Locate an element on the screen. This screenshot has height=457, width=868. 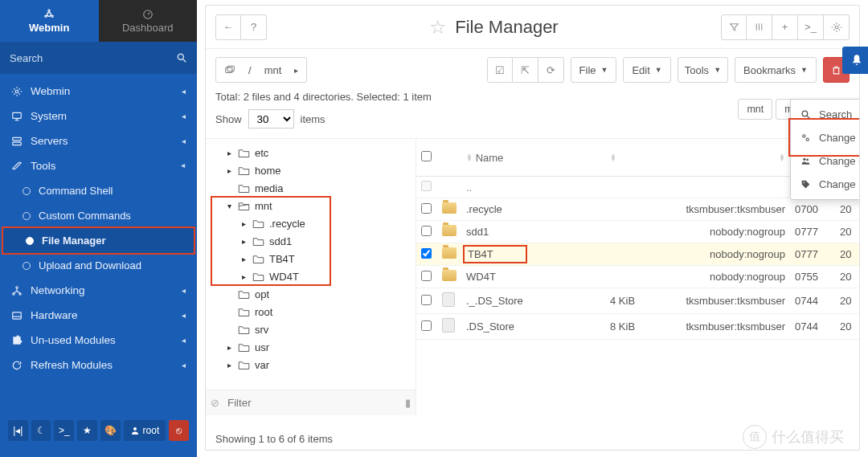
footer-logout-button: ⎋ is located at coordinates (178, 430).